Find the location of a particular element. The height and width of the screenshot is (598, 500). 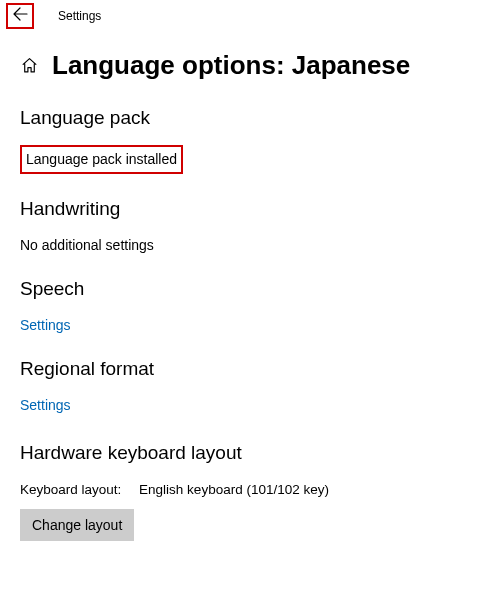

keyboard-layout-label: Keyboard layout: is located at coordinates (70, 490).